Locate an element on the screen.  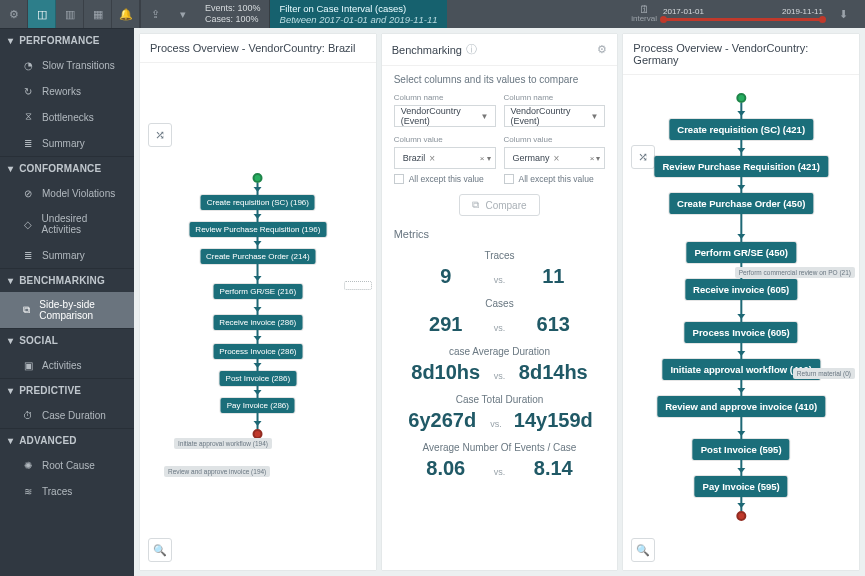
column-value-label: Column value is located at coordinates (445, 140).